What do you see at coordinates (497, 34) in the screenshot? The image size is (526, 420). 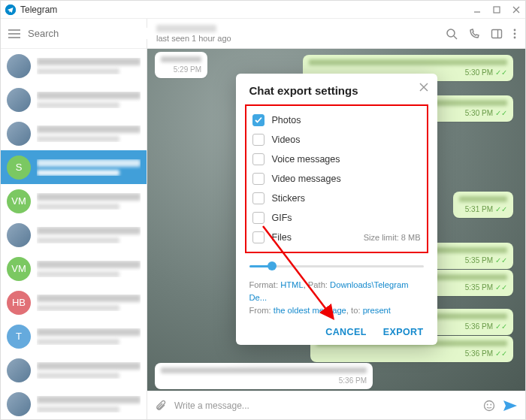 I see `side-panel-icon` at bounding box center [497, 34].